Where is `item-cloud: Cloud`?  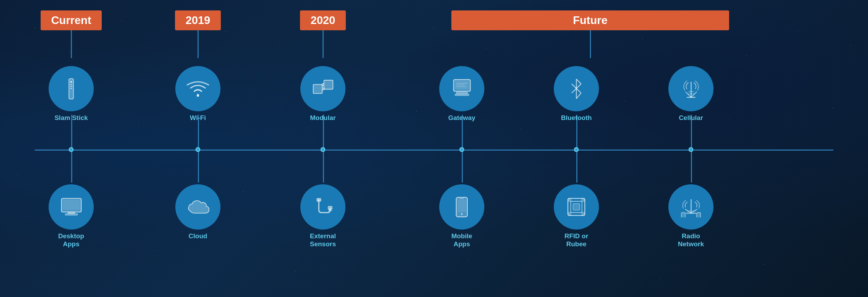 item-cloud: Cloud is located at coordinates (198, 212).